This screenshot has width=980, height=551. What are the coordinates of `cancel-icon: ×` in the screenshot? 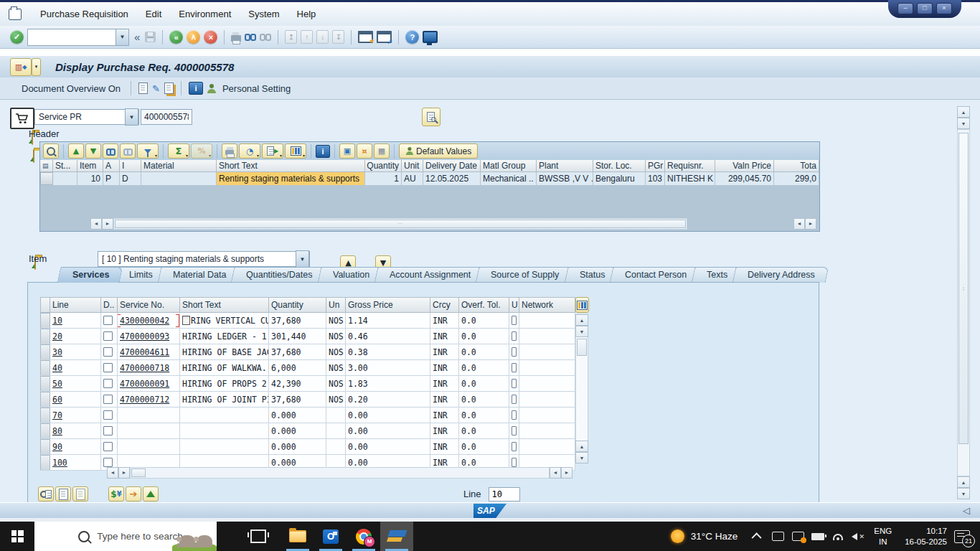 It's located at (211, 37).